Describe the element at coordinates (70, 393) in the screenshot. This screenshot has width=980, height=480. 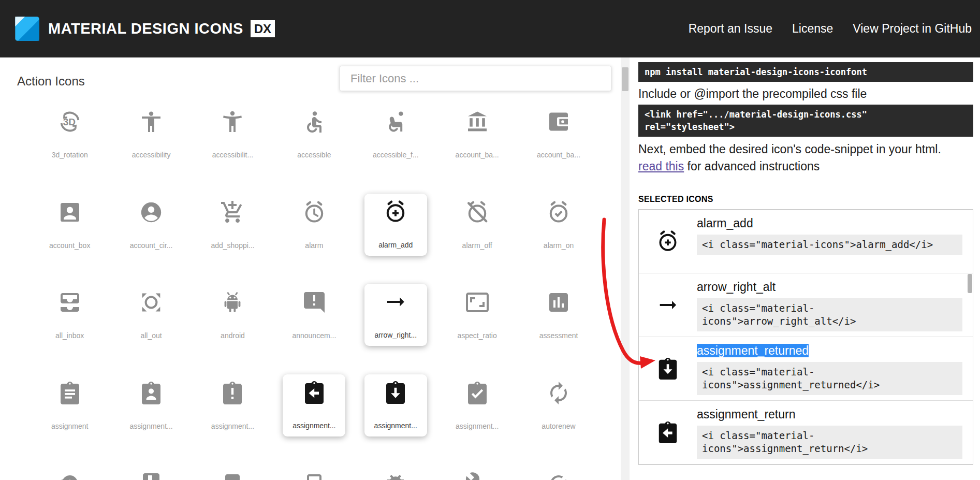
I see `assignment-icon` at that location.